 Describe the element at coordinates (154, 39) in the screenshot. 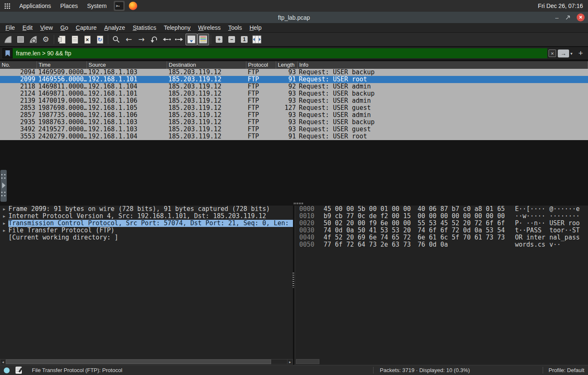

I see `go-to-packet-icon` at that location.